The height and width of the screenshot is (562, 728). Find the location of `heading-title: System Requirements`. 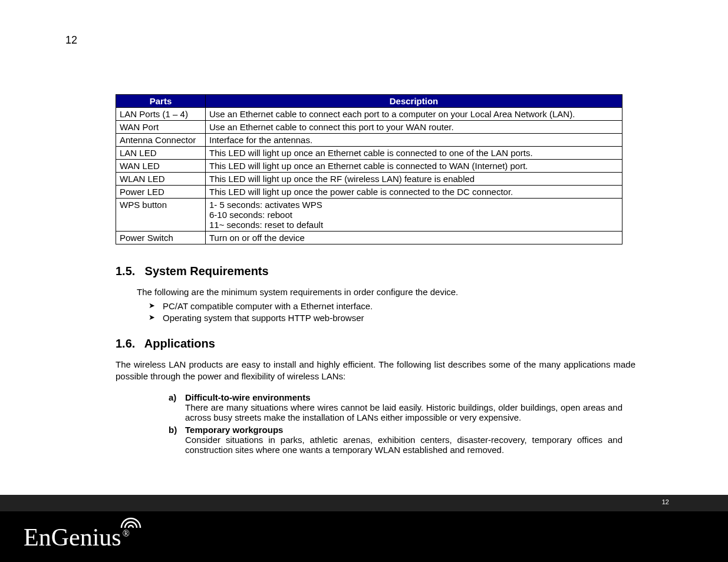

heading-title: System Requirements is located at coordinates (207, 271).